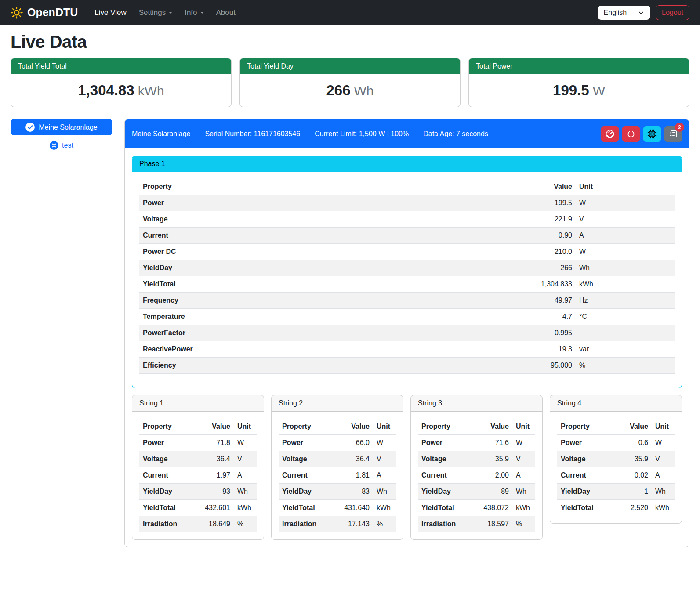 The width and height of the screenshot is (700, 597). What do you see at coordinates (110, 13) in the screenshot?
I see `nav-item-live-view: Live View` at bounding box center [110, 13].